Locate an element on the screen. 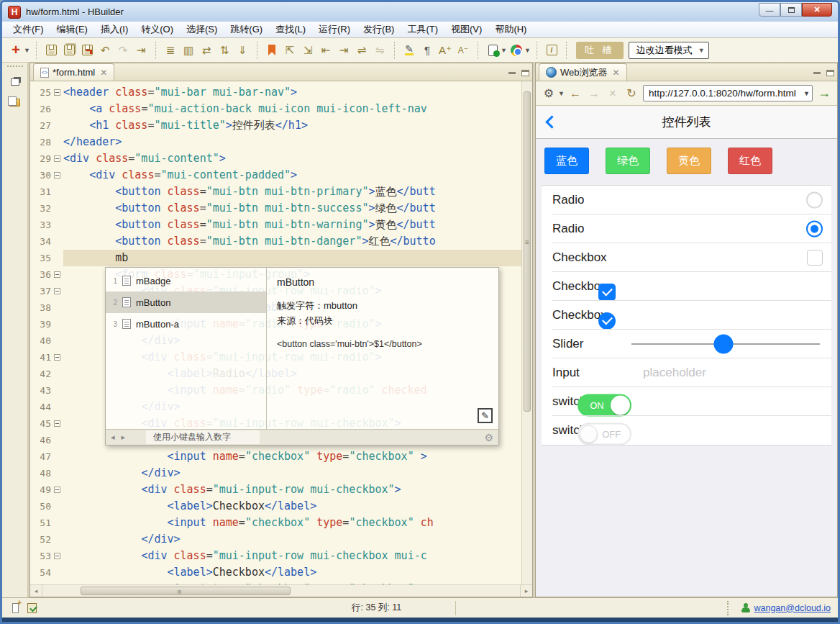 This screenshot has height=624, width=840. color-button-2: 绿色 is located at coordinates (628, 161).